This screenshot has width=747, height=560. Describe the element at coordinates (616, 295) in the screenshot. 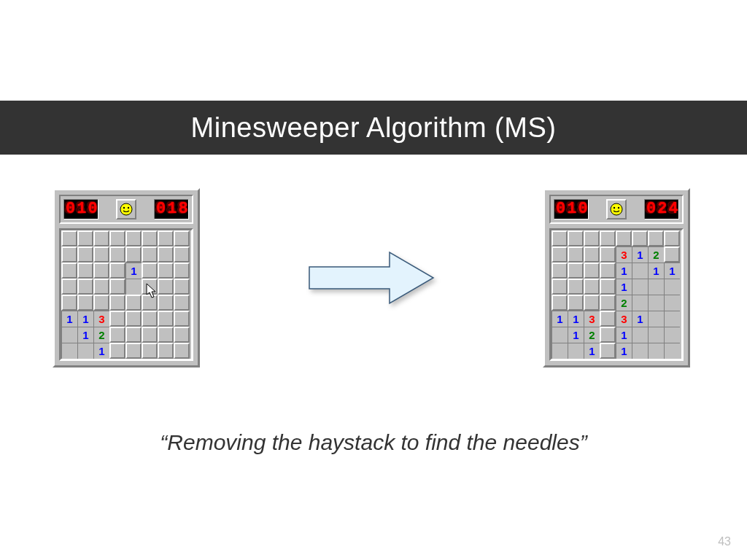

I see `mine-grid: 312111121133112111` at that location.